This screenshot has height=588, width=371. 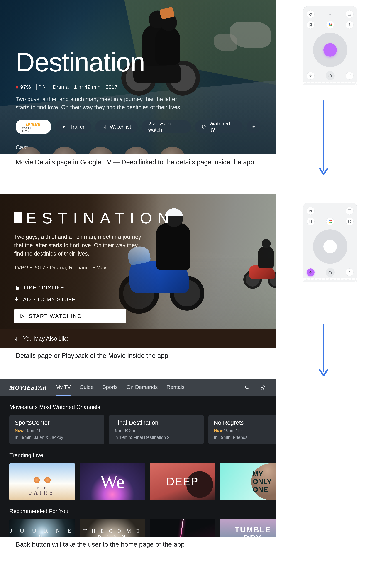 I want to click on genre: Drama, so click(x=61, y=87).